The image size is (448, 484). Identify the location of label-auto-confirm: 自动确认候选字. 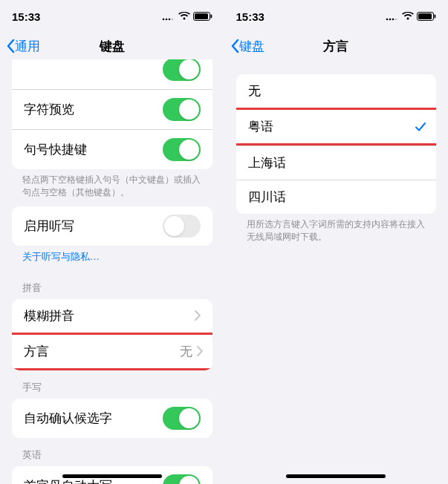
(94, 419).